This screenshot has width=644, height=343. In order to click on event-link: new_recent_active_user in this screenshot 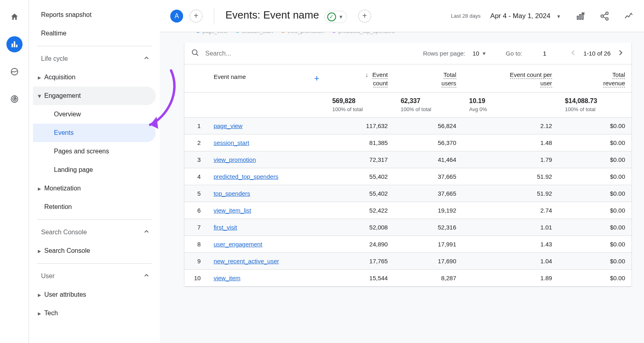, I will do `click(246, 261)`.